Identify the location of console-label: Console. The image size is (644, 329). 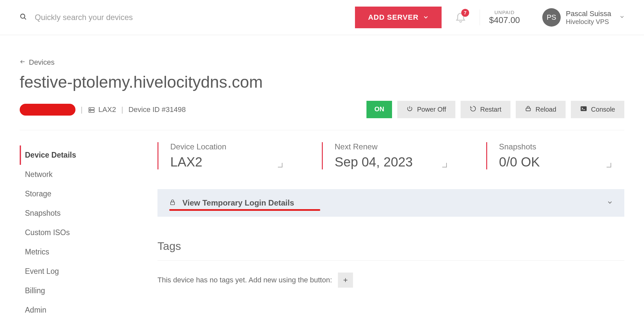
(603, 110).